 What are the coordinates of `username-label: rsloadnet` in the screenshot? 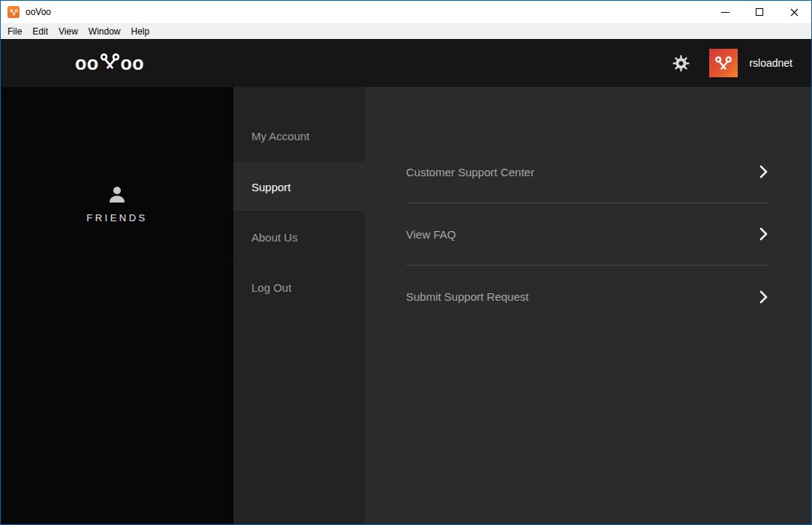 It's located at (771, 63).